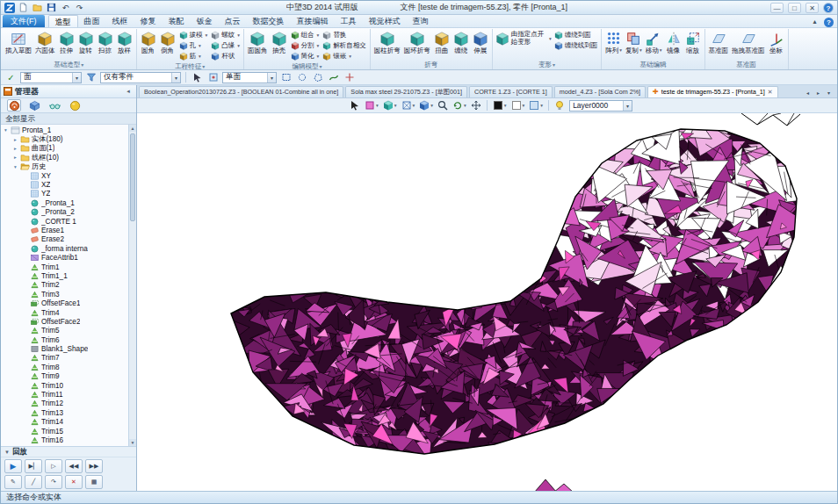 This screenshot has height=504, width=838. What do you see at coordinates (65, 212) in the screenshot?
I see `tree-item: _Pronta_2` at bounding box center [65, 212].